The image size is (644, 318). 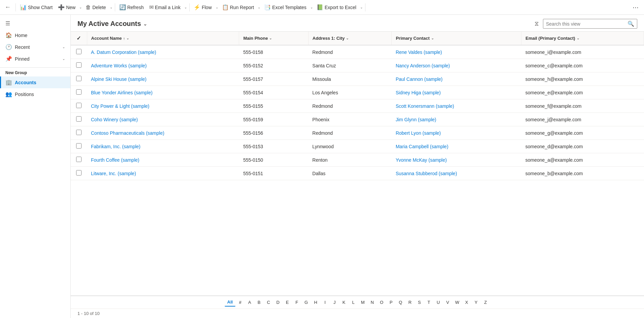 I want to click on alpha-item-y: Y, so click(x=476, y=303).